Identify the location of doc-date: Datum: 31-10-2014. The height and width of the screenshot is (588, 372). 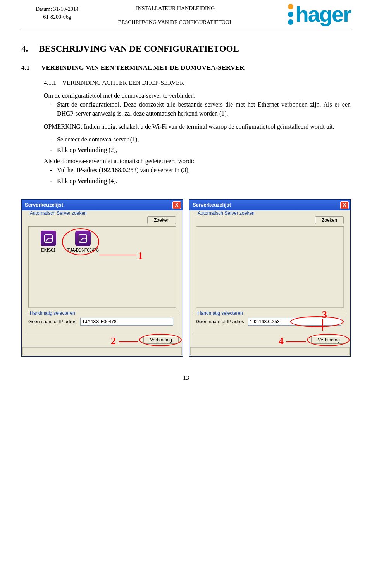
(57, 9).